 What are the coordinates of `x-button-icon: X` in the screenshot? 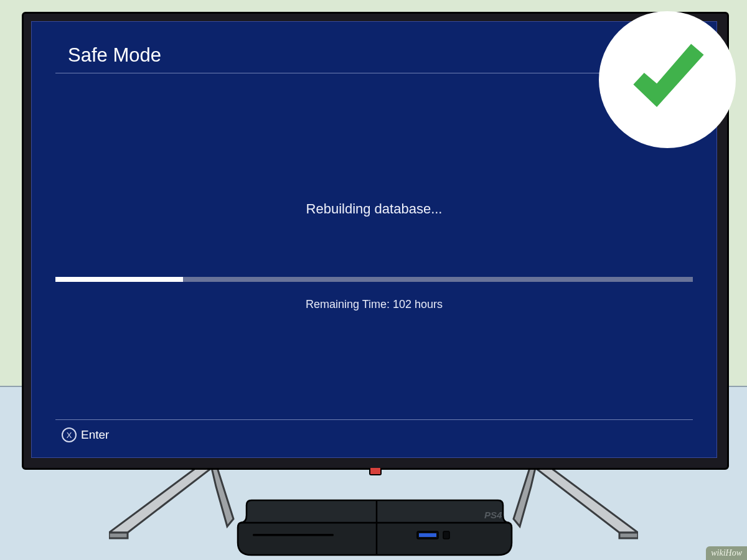 It's located at (69, 435).